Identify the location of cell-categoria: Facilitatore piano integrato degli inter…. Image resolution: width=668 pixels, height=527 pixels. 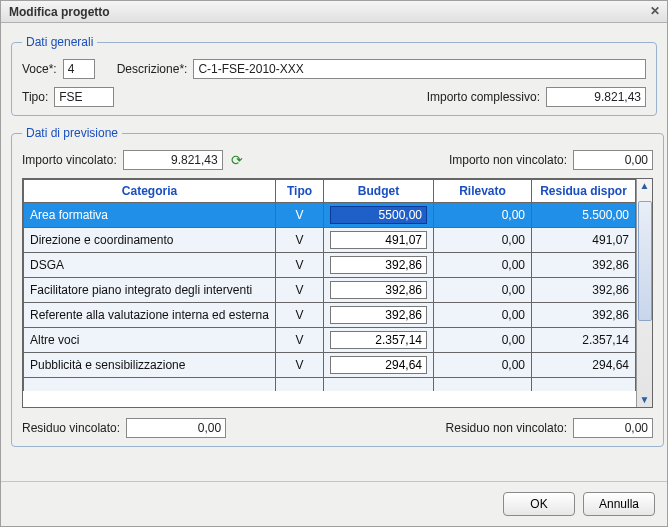
(150, 290).